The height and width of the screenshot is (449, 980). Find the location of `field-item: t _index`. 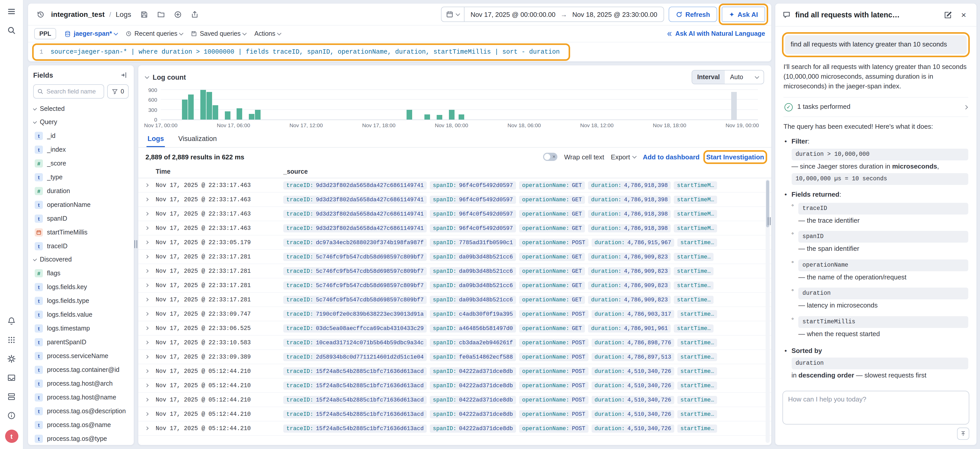

field-item: t _index is located at coordinates (81, 149).